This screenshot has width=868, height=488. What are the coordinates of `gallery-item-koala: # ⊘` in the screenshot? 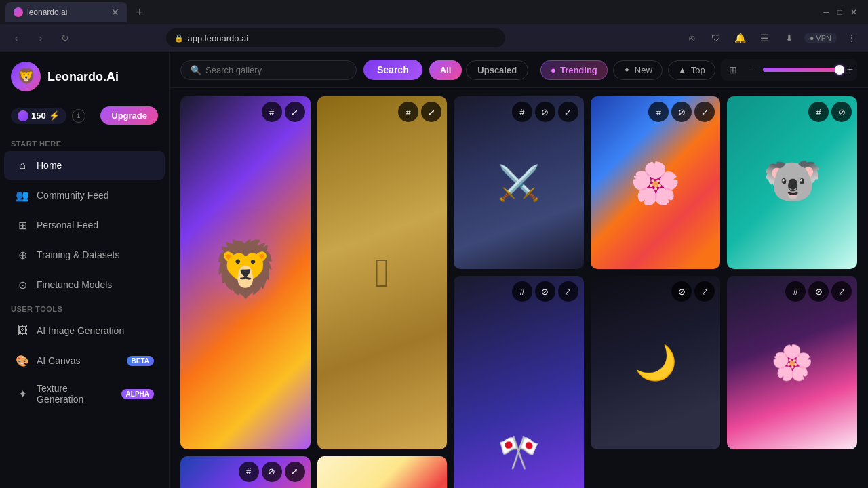 It's located at (792, 183).